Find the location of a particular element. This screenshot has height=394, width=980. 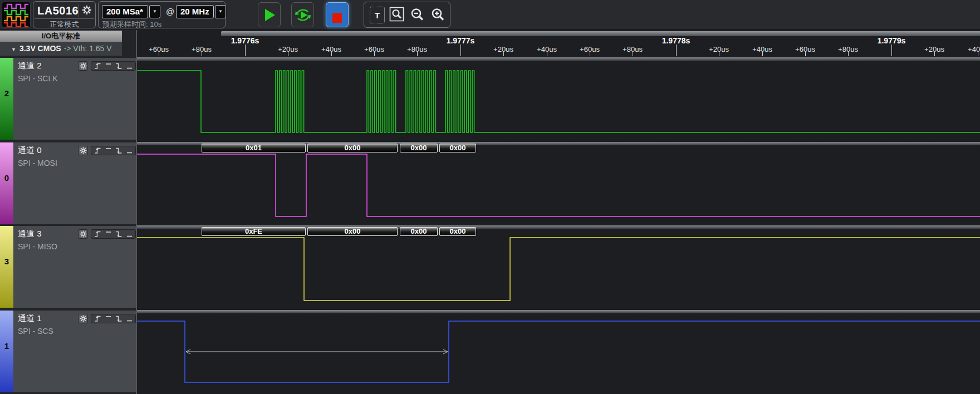

decoded-byte-miso-3: 0x00 is located at coordinates (458, 232).